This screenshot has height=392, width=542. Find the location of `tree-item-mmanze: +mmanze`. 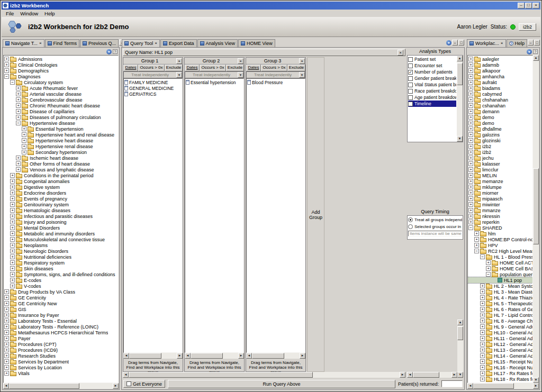

tree-item-mmanze: +mmanze is located at coordinates (500, 211).